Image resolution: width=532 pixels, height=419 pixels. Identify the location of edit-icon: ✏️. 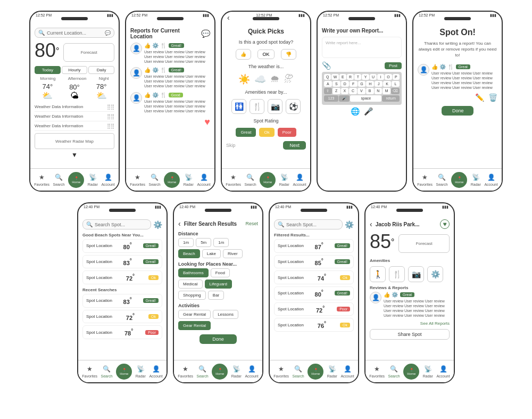
(480, 97).